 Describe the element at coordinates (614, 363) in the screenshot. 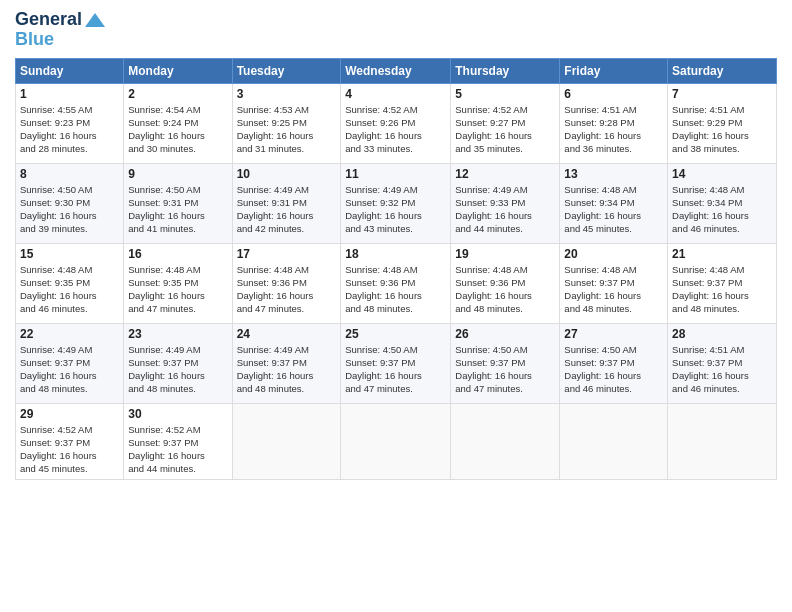

I see `day-cell-27: 27Sunrise: 4:50 AM Sunset: 9:37 PM Dayli…` at that location.